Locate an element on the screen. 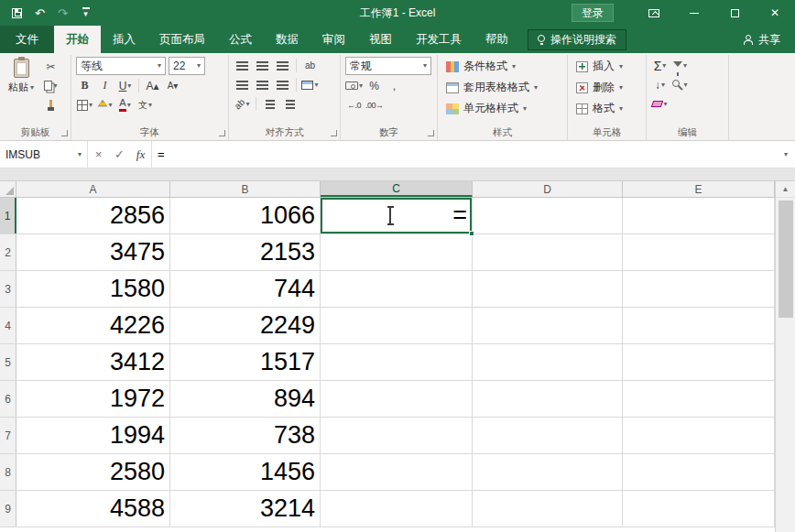 The image size is (795, 532). sign-in-button: 登录 is located at coordinates (593, 13).